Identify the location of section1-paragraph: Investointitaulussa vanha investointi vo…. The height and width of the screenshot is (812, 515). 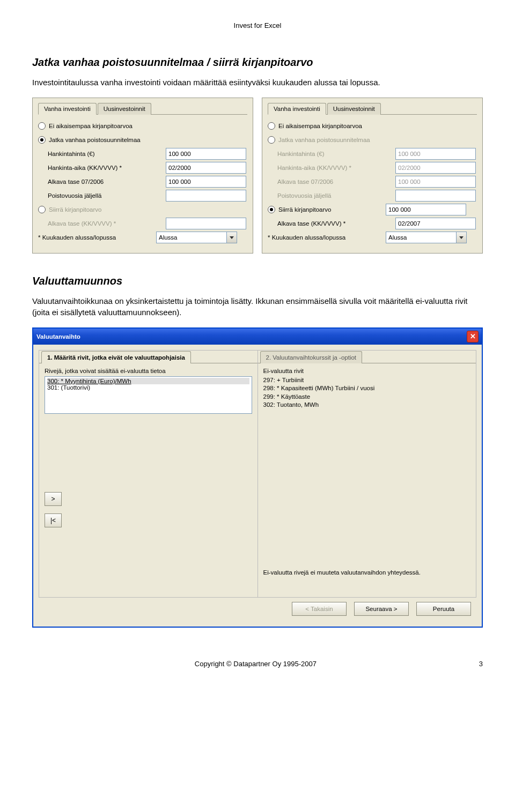
(258, 83).